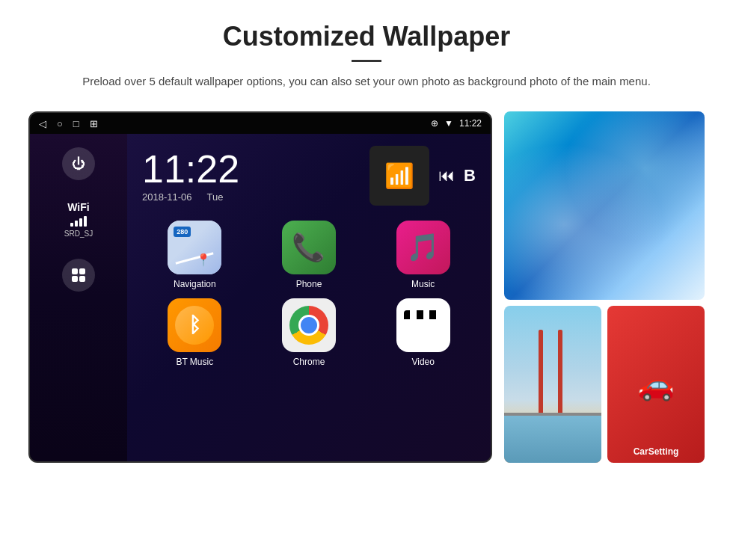 The width and height of the screenshot is (733, 560). I want to click on bridge-tower-right, so click(560, 373).